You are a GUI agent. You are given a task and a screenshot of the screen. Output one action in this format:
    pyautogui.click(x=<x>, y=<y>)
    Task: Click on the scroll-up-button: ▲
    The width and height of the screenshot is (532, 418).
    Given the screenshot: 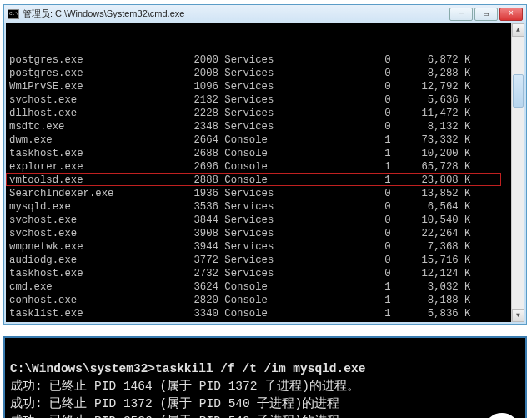 What is the action you would take?
    pyautogui.click(x=519, y=30)
    